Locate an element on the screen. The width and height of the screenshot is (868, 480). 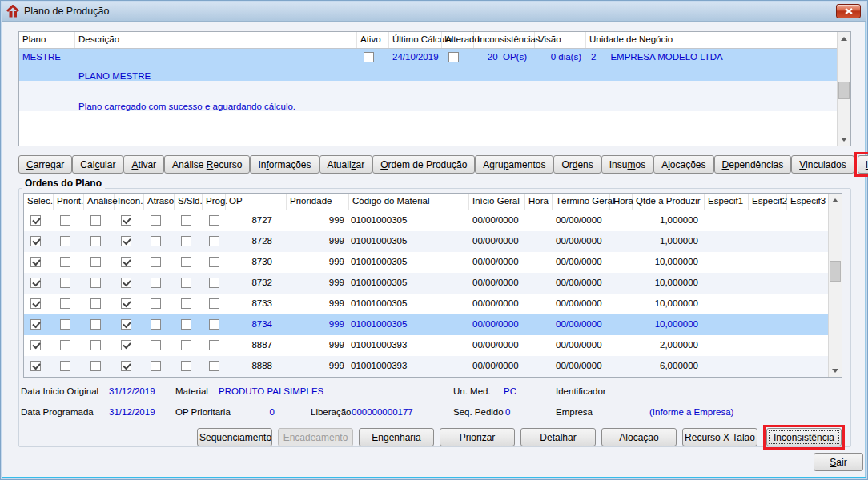
order-row: 87289990100100030500/00/000000/00/00001,… is located at coordinates (426, 242).